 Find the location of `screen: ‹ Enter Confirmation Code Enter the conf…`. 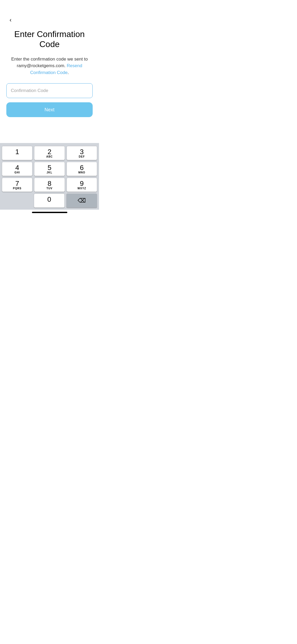

screen: ‹ Enter Confirmation Code Enter the conf… is located at coordinates (50, 107).